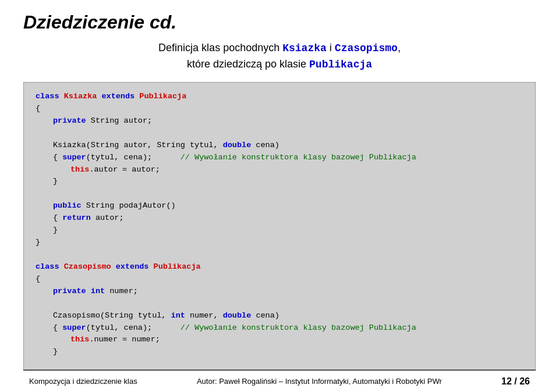 This screenshot has width=559, height=392. Describe the element at coordinates (280, 56) in the screenshot. I see `slide-subtitle: Definicja klas pochodnych Ksiazka i Czas…` at that location.